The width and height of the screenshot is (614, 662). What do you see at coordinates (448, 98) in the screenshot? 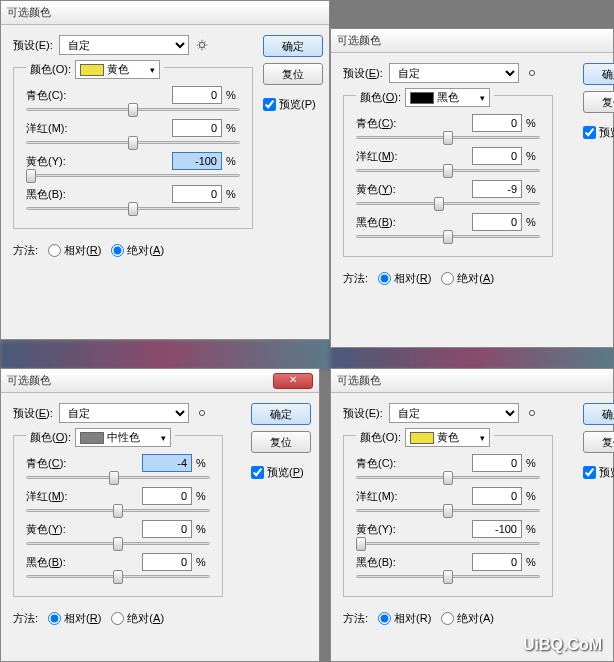
I see `color-select: 黑色` at bounding box center [448, 98].